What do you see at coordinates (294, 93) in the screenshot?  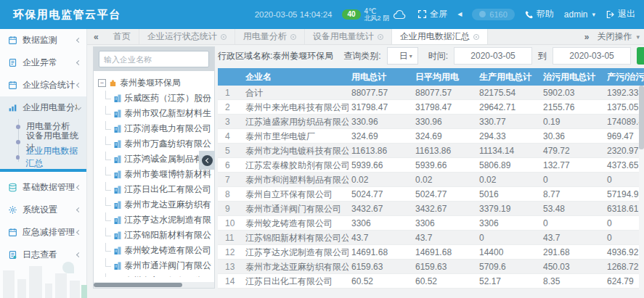 I see `company-name: 合计` at bounding box center [294, 93].